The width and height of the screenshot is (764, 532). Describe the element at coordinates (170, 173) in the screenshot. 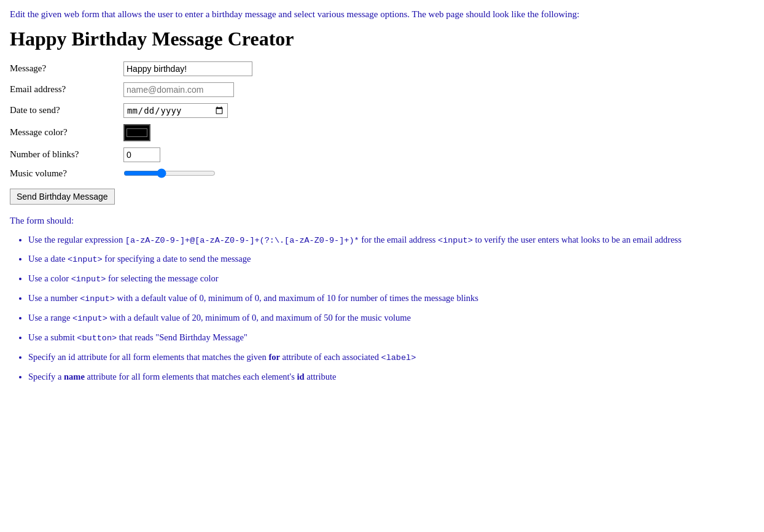

I see `volume-input` at that location.